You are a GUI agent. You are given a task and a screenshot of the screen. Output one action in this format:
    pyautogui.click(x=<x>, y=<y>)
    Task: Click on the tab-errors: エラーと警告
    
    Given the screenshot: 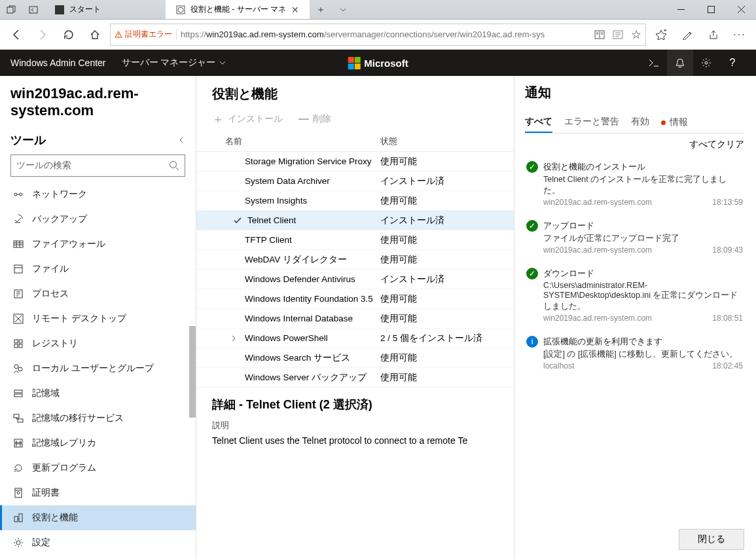 What is the action you would take?
    pyautogui.click(x=592, y=122)
    